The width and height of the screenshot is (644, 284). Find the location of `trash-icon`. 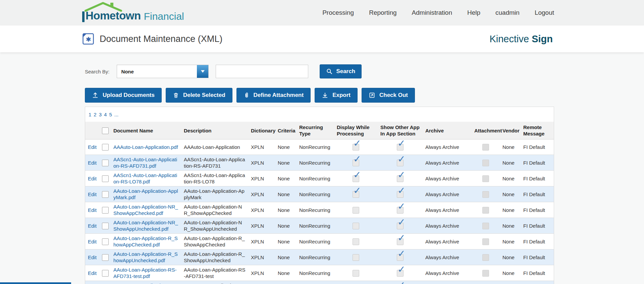

trash-icon is located at coordinates (176, 95).